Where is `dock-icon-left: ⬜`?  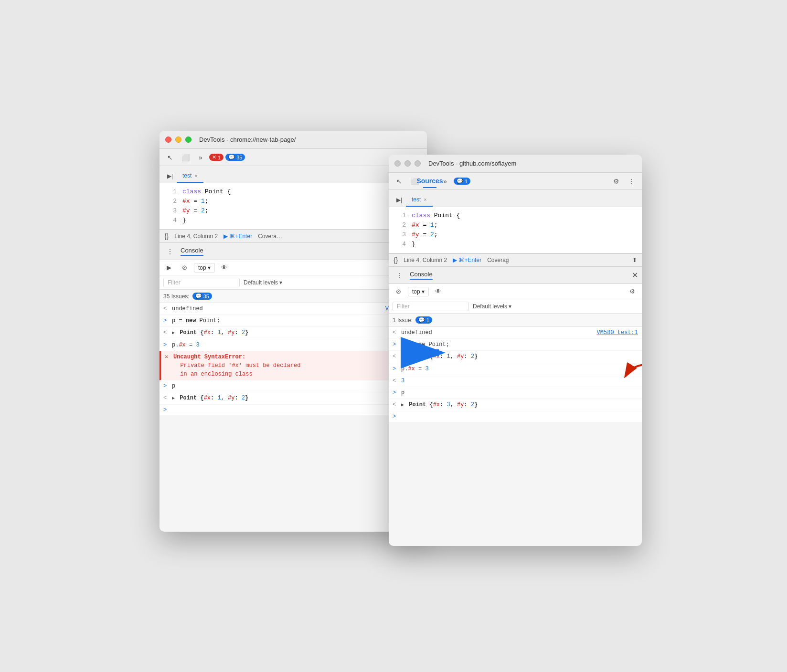 dock-icon-left: ⬜ is located at coordinates (185, 158).